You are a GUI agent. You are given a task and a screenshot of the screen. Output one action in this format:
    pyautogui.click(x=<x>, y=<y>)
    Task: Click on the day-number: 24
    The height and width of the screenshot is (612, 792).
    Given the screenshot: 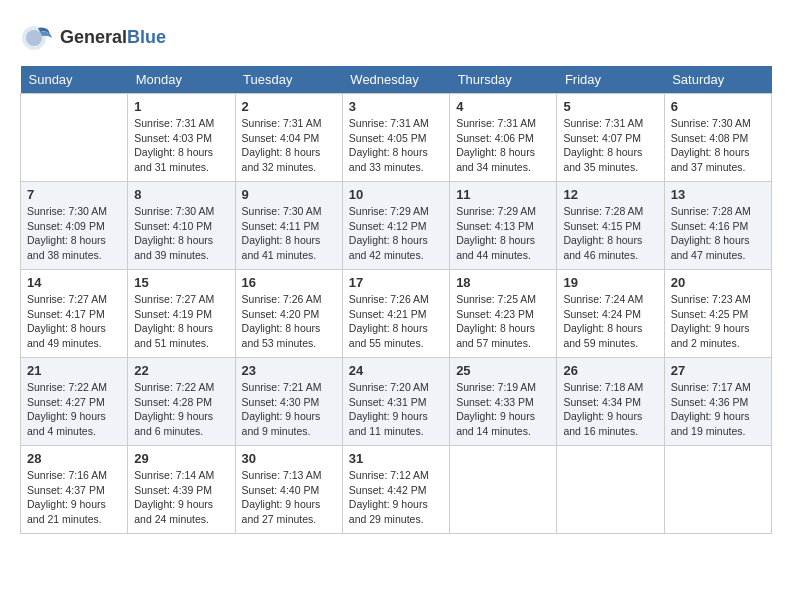 What is the action you would take?
    pyautogui.click(x=396, y=370)
    